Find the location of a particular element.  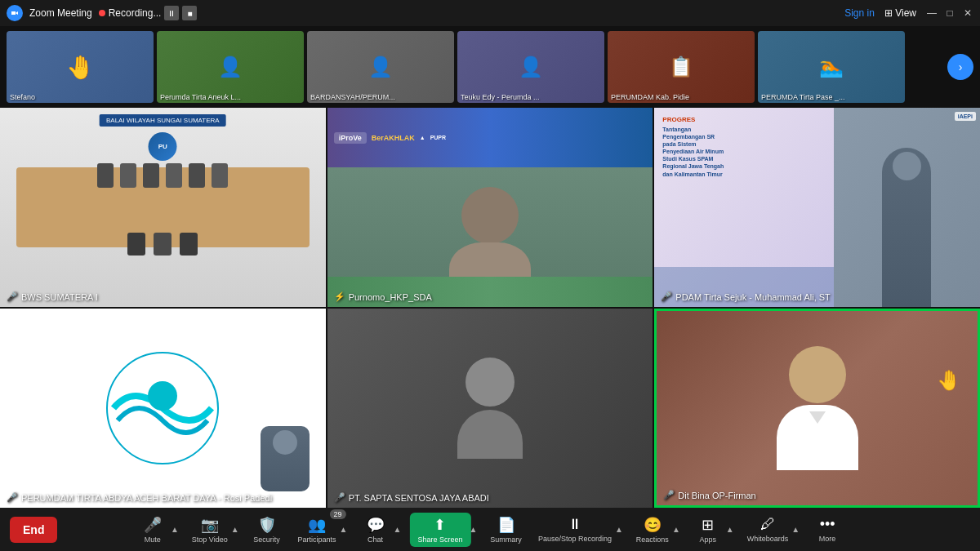

thumbnail-strip: 🤚 Stefano 👤 Perumda Tirta Aneuk L... 👤 B… is located at coordinates (490, 67).